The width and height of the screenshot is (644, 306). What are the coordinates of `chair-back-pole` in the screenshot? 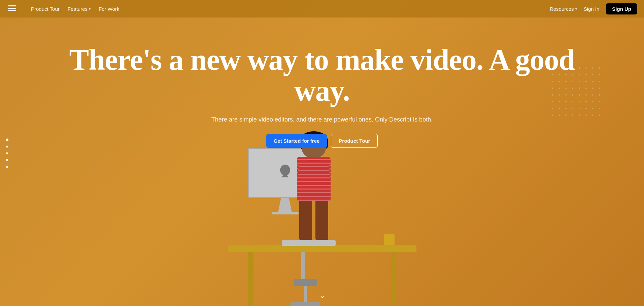 It's located at (303, 266).